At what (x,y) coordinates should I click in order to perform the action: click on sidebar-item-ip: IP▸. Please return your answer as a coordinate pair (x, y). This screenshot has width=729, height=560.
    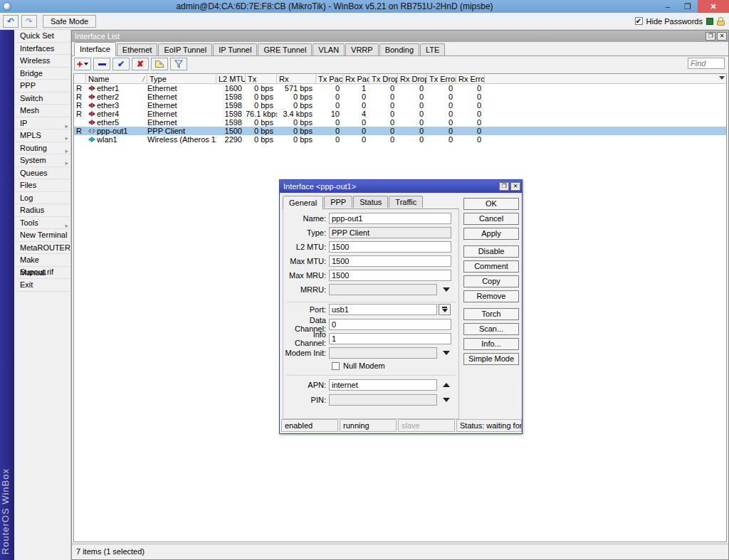
    Looking at the image, I should click on (43, 124).